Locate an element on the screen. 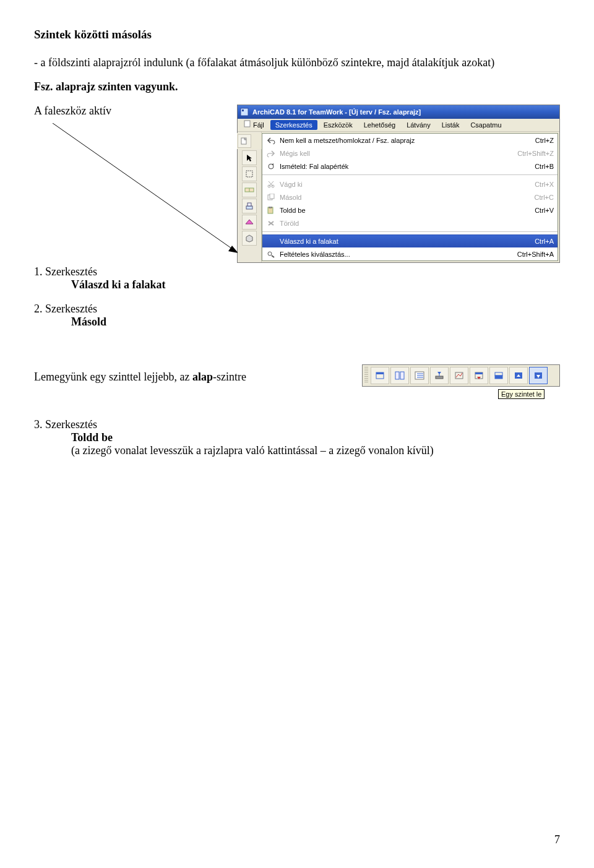 Image resolution: width=594 pixels, height=868 pixels. tooltip: Egy szintet le is located at coordinates (521, 394).